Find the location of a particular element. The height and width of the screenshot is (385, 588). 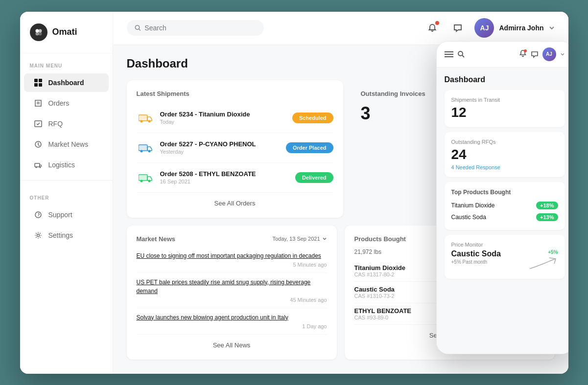

news-link-0: EU close to signing off most important p… is located at coordinates (232, 256).